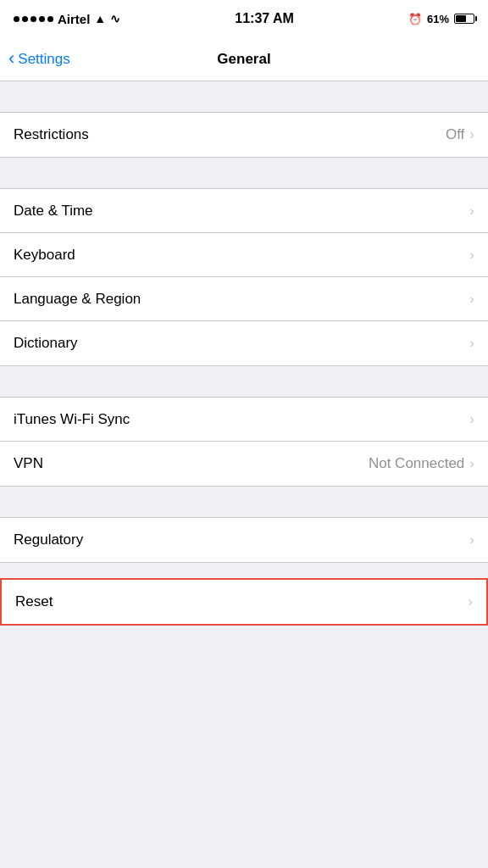  Describe the element at coordinates (48, 540) in the screenshot. I see `regulatory-label: Regulatory` at that location.